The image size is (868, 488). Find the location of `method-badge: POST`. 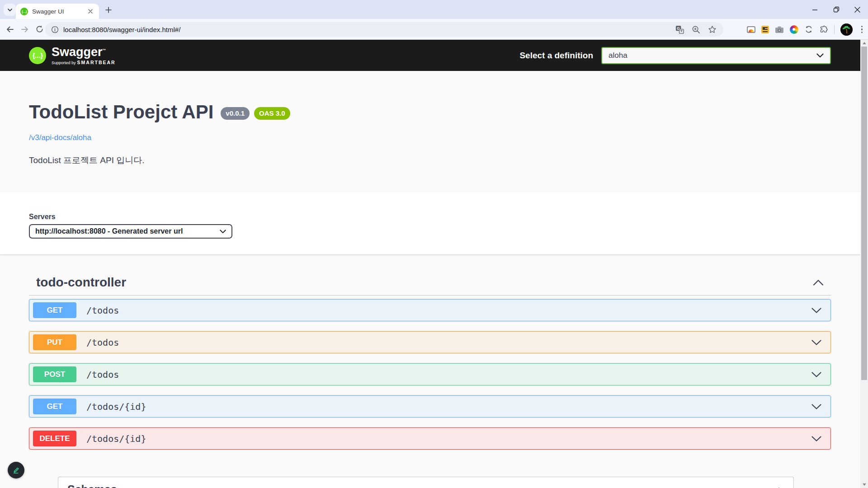

method-badge: POST is located at coordinates (55, 374).